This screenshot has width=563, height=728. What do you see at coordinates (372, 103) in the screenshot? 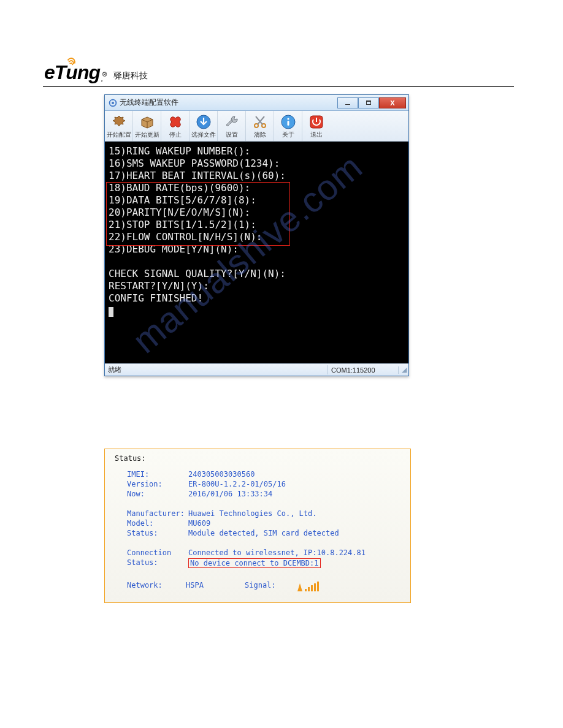
I see `window-controls: X` at bounding box center [372, 103].